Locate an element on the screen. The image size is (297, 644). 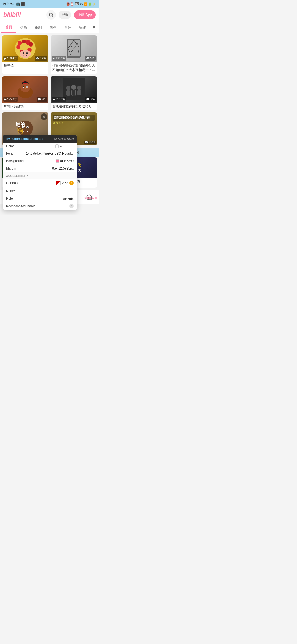
views-stat-4: ▶216.3万 is located at coordinates (59, 99).